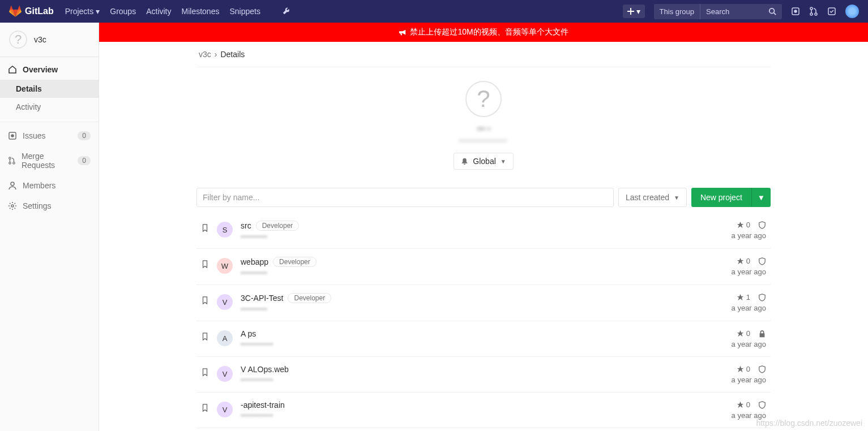 The width and height of the screenshot is (868, 431). I want to click on tanuki-icon, so click(15, 11).